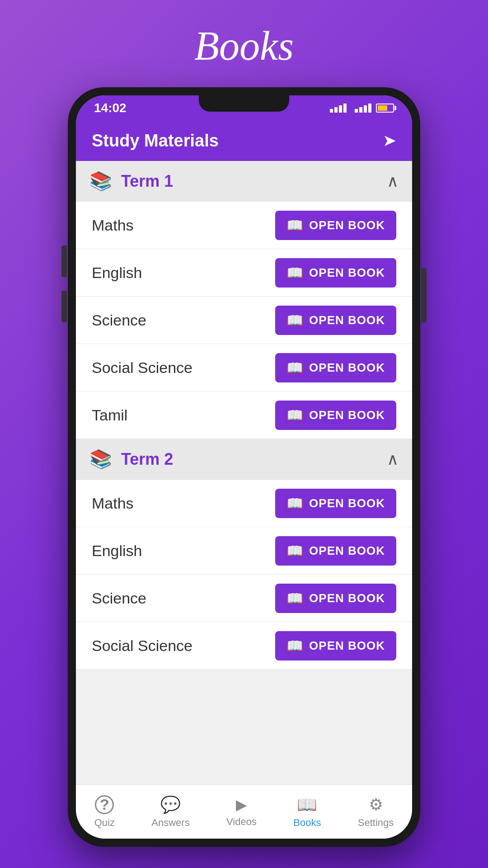 This screenshot has height=868, width=488. What do you see at coordinates (347, 368) in the screenshot?
I see `term1-social-science-btn-label: OPEN BOOK` at bounding box center [347, 368].